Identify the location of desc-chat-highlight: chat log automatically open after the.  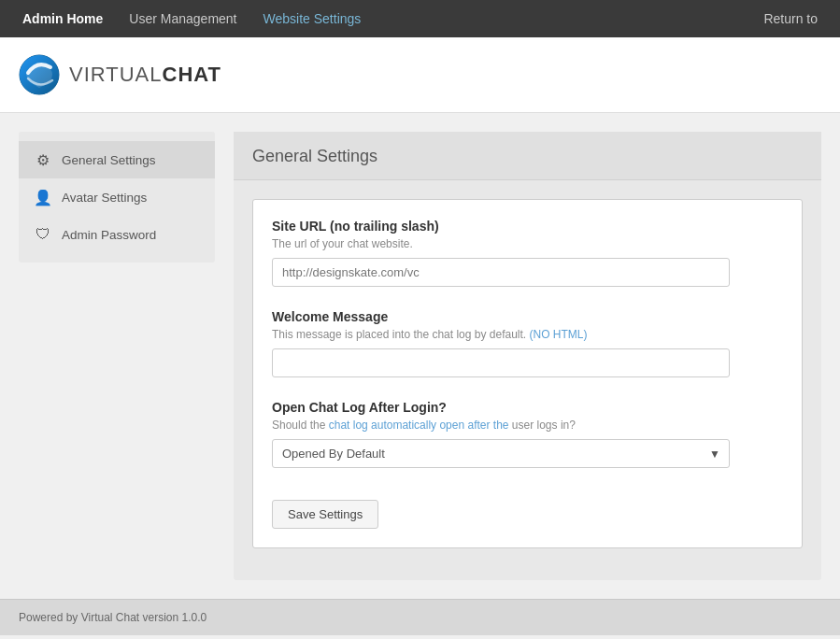
(419, 425).